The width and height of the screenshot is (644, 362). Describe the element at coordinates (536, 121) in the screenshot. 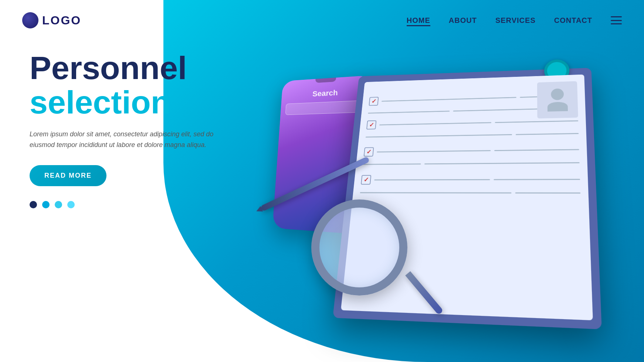

I see `form-line-3b` at that location.